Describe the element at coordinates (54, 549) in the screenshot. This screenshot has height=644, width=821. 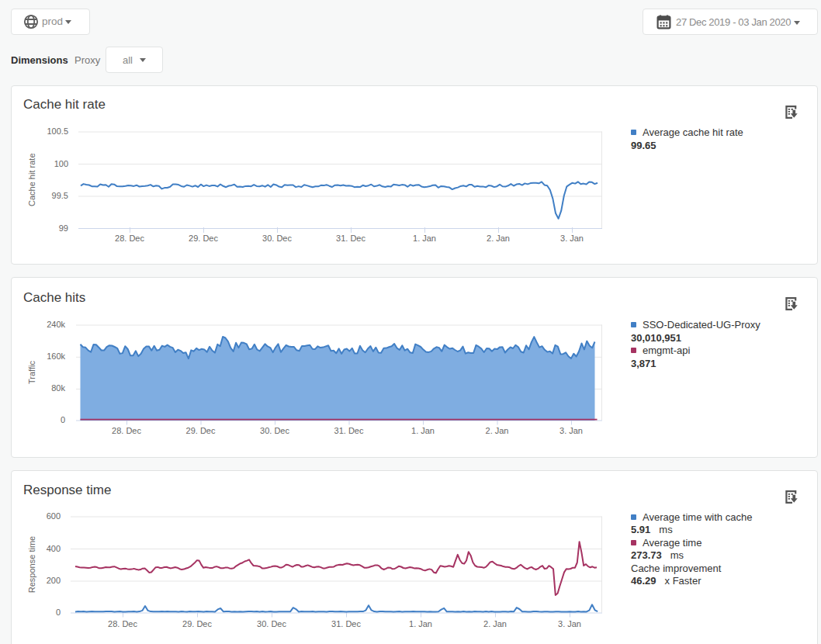
I see `svg-text: 400` at that location.